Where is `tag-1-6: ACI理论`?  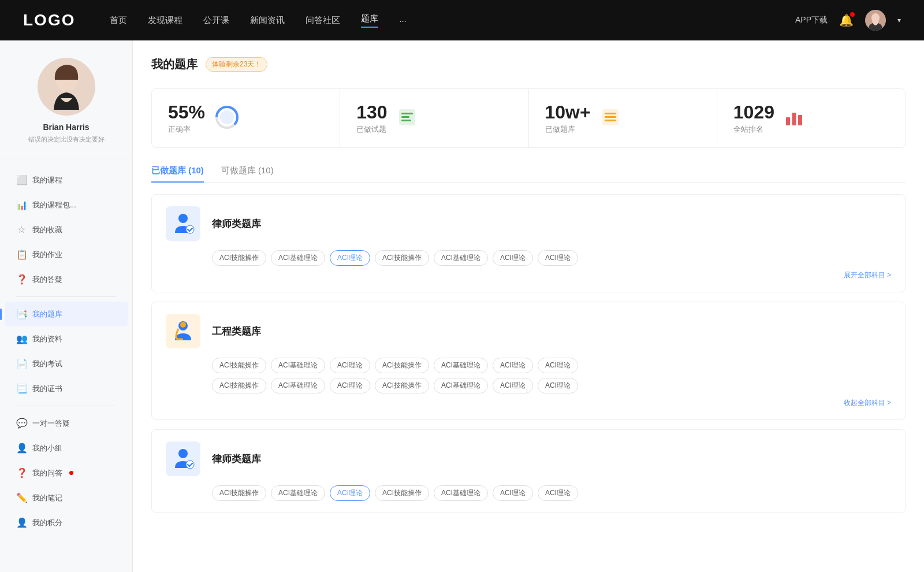 tag-1-6: ACI理论 is located at coordinates (513, 258).